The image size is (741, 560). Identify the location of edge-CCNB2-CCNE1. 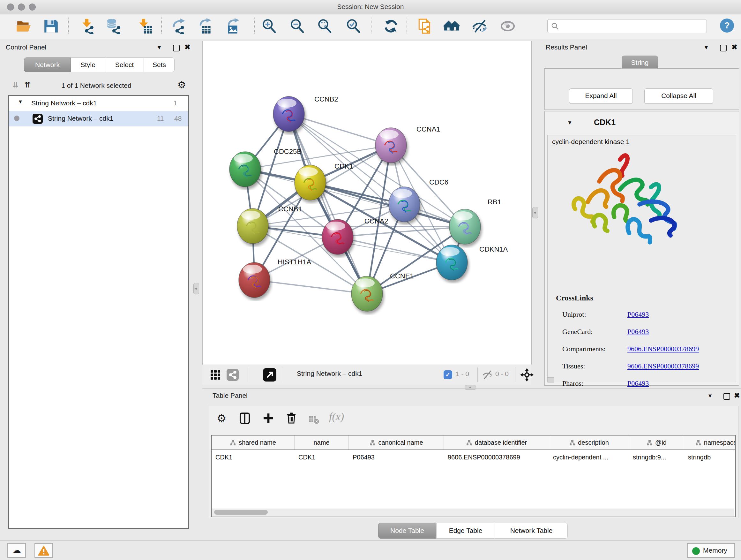
(328, 204).